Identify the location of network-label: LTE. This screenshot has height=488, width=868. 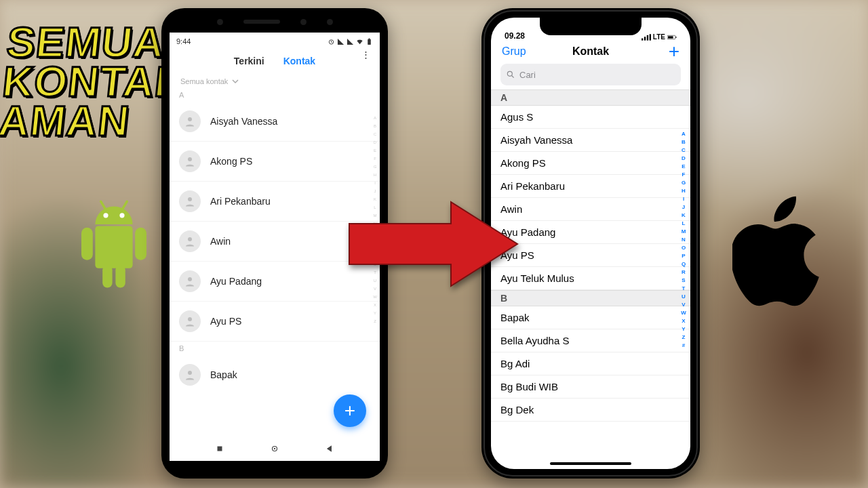
(659, 37).